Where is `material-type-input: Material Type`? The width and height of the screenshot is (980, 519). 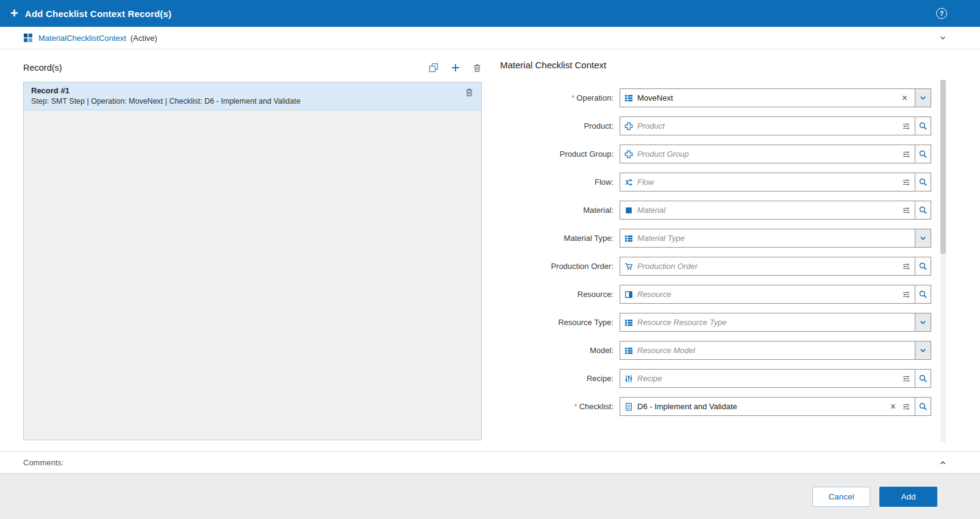
material-type-input: Material Type is located at coordinates (767, 238).